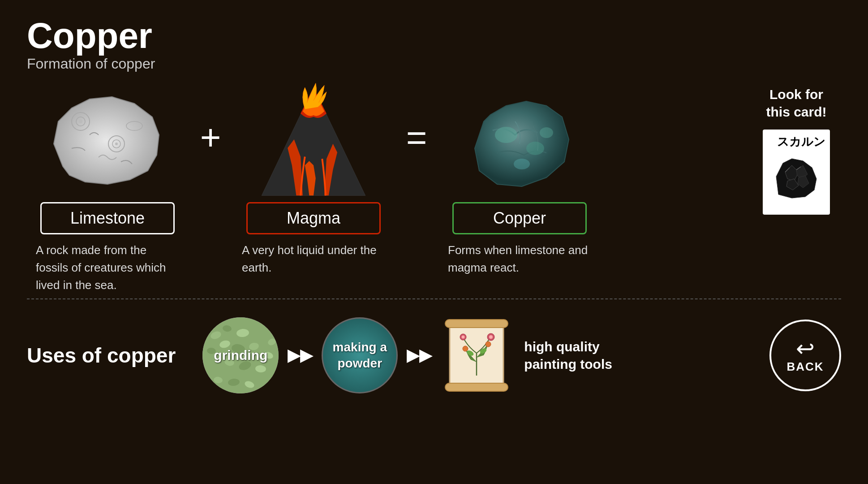 The width and height of the screenshot is (868, 484). What do you see at coordinates (796, 190) in the screenshot?
I see `look-for-card: Look forthis card! スカルン` at bounding box center [796, 190].